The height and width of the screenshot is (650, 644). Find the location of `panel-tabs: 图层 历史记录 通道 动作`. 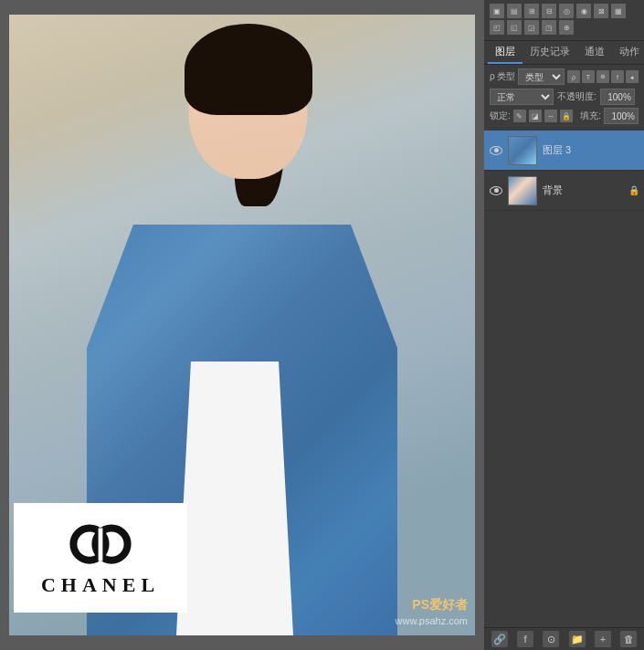

panel-tabs: 图层 历史记录 通道 动作 is located at coordinates (565, 53).